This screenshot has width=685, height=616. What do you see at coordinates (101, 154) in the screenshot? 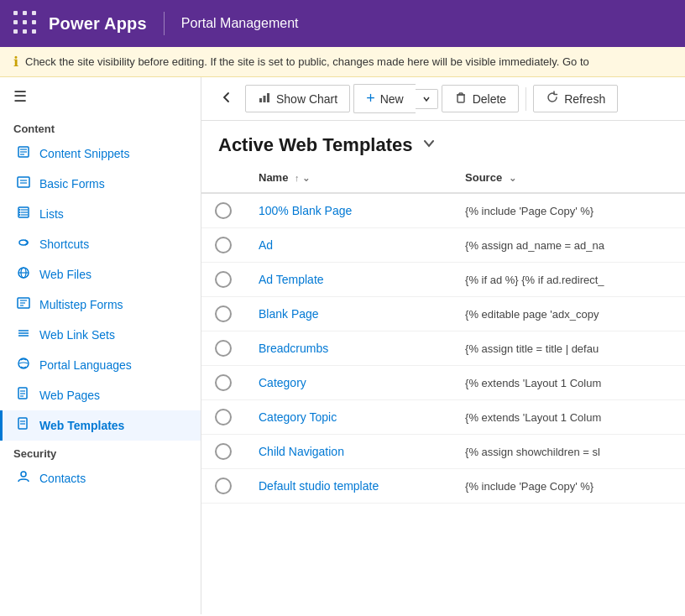
I see `sidebar-item-content-snippets: Content Snippets` at bounding box center [101, 154].